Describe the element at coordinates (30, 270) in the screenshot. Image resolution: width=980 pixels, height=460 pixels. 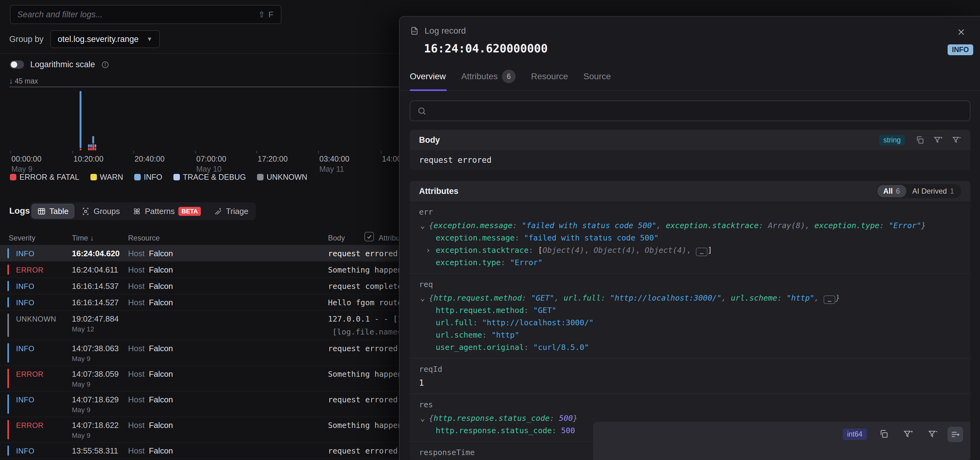
I see `row-severity: ERROR` at that location.